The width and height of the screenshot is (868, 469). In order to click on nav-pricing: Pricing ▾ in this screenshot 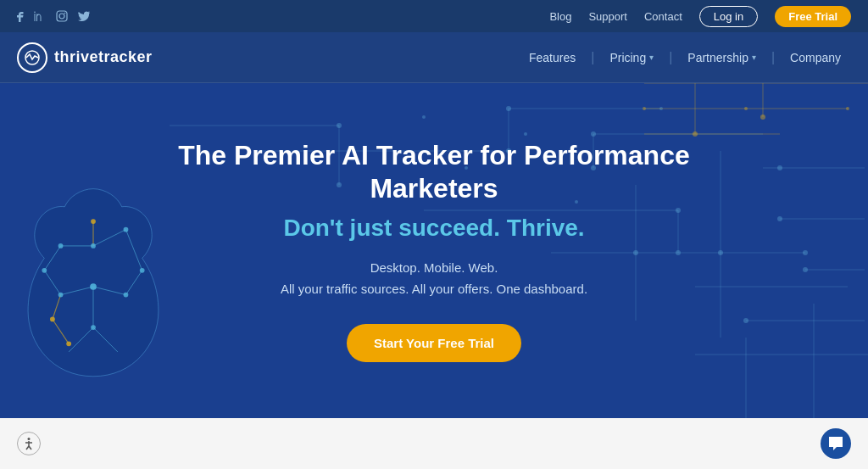, I will do `click(632, 58)`.